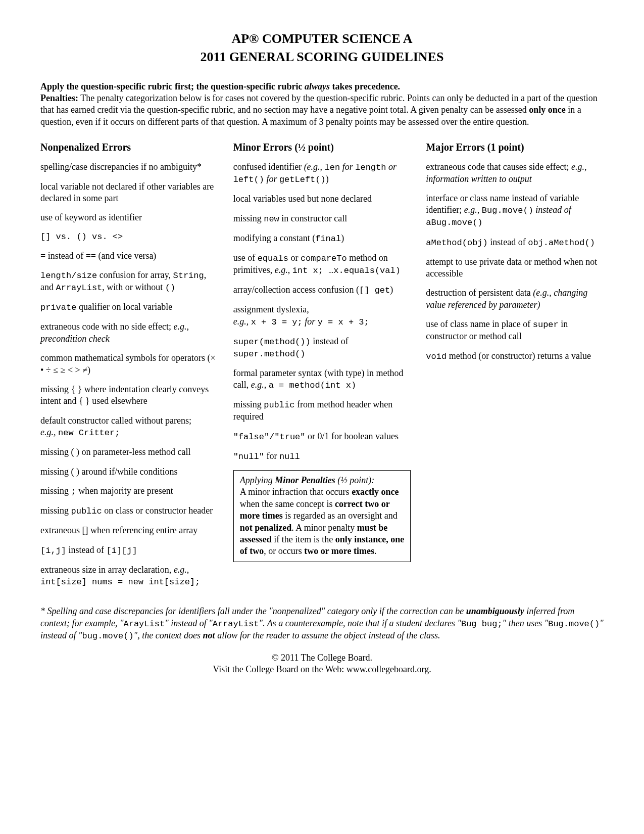 The width and height of the screenshot is (644, 834). What do you see at coordinates (129, 256) in the screenshot?
I see `np-item: = instead of == (and vice versa)` at bounding box center [129, 256].